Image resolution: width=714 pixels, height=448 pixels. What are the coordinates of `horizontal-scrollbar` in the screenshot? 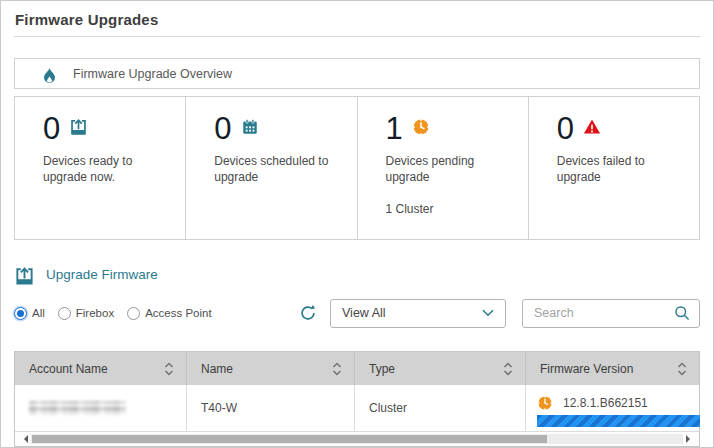 It's located at (357, 439).